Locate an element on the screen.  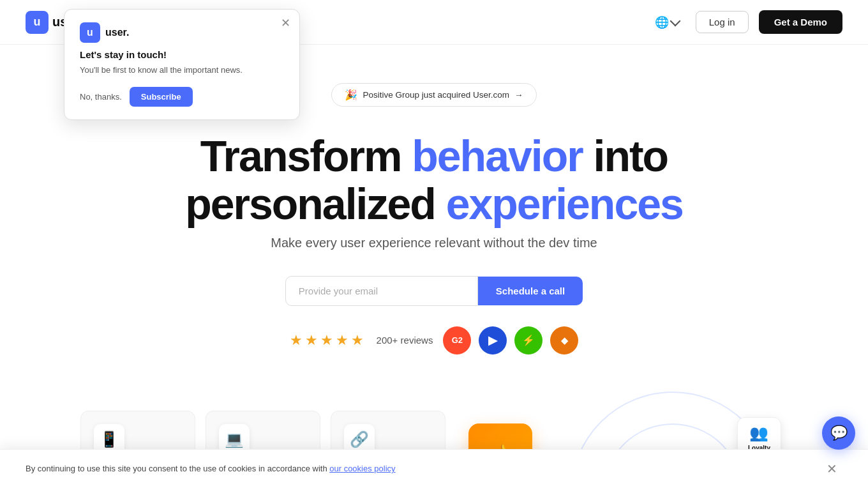
headline-line2-part1: personalized is located at coordinates (315, 204).